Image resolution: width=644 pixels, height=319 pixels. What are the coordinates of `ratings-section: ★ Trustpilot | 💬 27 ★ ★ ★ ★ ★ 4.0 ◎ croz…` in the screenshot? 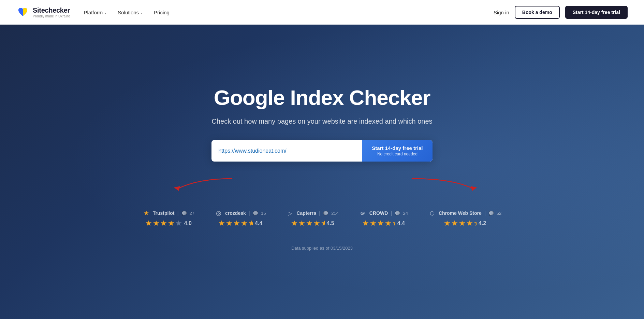 It's located at (322, 225).